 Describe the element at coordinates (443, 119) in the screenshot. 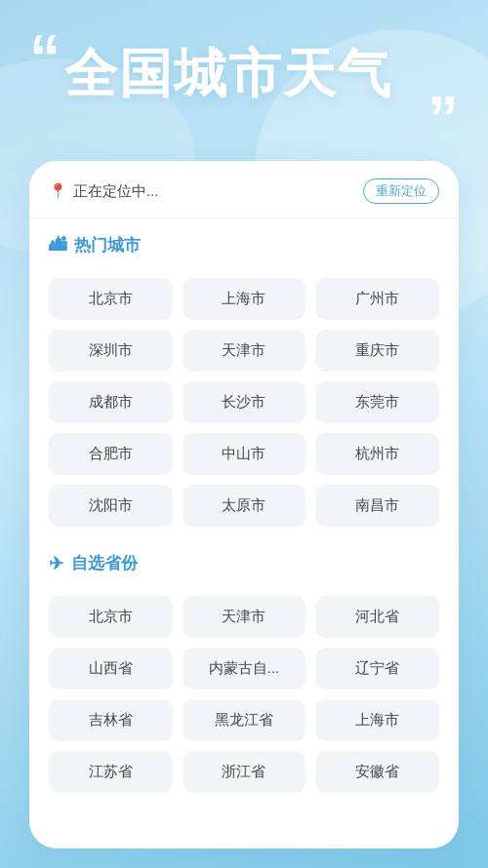

I see `quote-close-icon: ”` at that location.